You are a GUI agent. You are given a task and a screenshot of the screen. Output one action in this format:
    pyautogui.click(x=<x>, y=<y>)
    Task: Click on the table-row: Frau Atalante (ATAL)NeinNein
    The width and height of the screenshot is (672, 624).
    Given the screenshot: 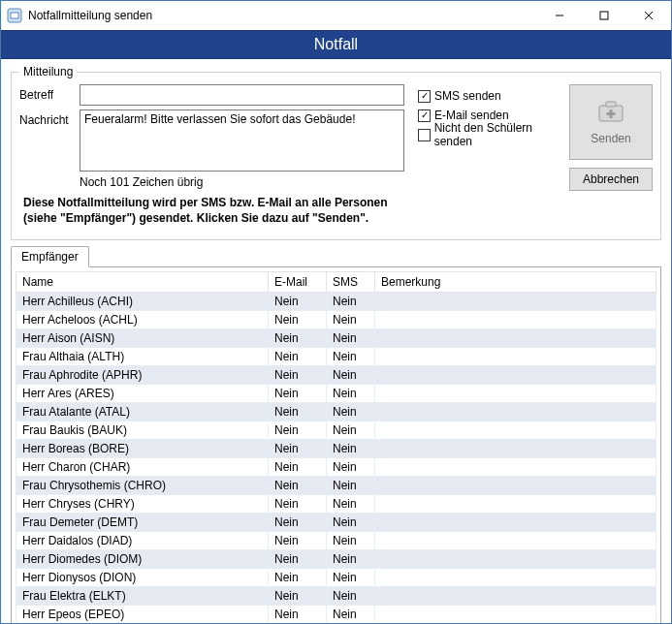 What is the action you would take?
    pyautogui.click(x=336, y=413)
    